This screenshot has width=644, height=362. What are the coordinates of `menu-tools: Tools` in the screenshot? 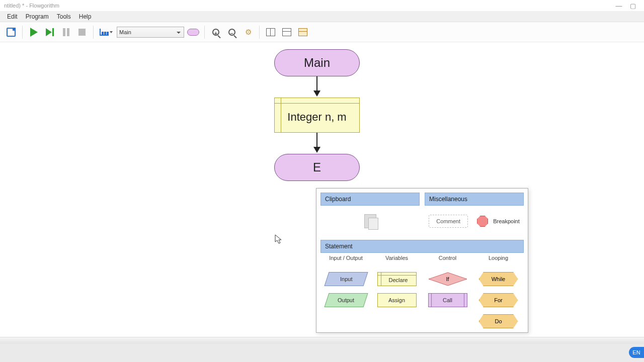 It's located at (64, 17).